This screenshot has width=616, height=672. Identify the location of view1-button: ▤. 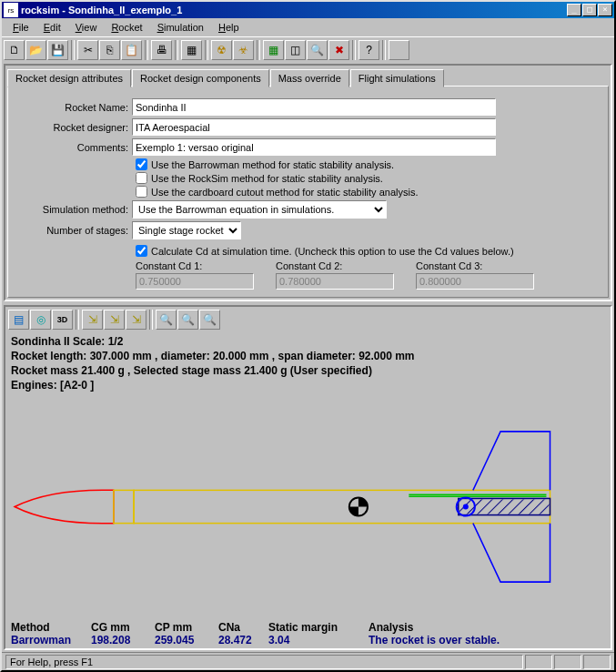
(18, 320).